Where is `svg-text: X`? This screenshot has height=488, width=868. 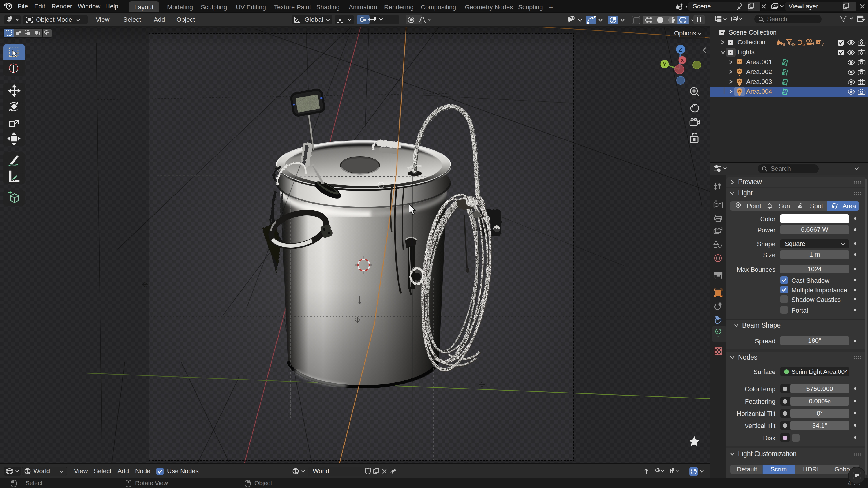
svg-text: X is located at coordinates (682, 61).